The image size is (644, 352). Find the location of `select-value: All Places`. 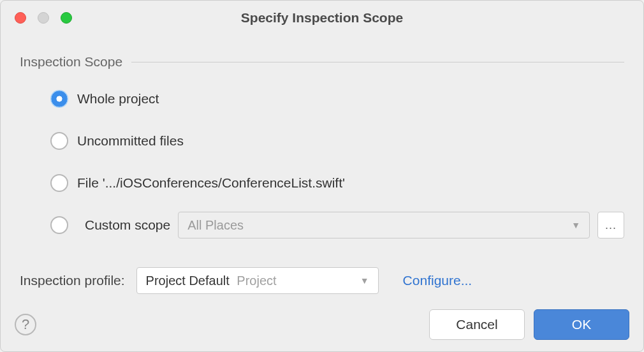

select-value: All Places is located at coordinates (216, 226).